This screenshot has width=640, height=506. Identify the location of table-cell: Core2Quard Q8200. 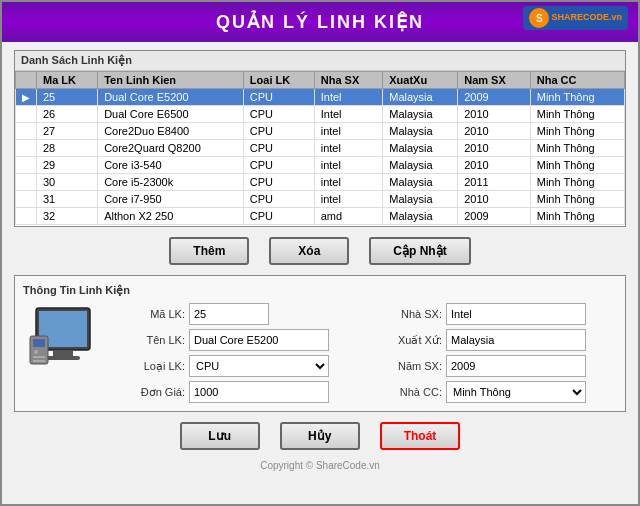
(171, 148).